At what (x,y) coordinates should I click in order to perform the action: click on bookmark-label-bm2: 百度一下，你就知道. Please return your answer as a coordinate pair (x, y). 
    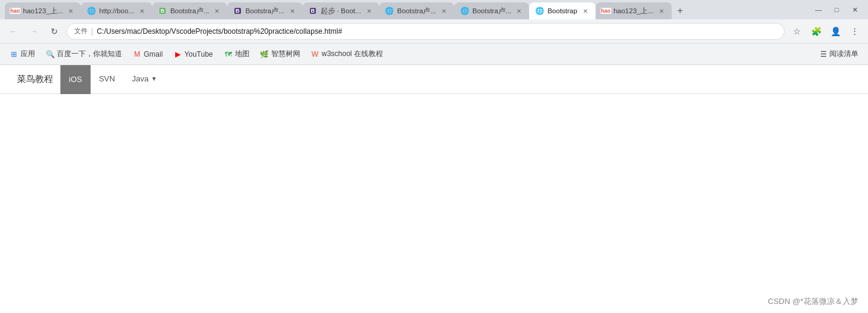
    Looking at the image, I should click on (89, 54).